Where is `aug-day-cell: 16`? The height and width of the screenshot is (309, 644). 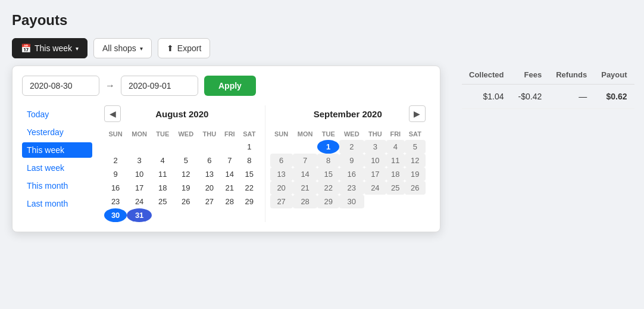
aug-day-cell: 16 is located at coordinates (115, 188).